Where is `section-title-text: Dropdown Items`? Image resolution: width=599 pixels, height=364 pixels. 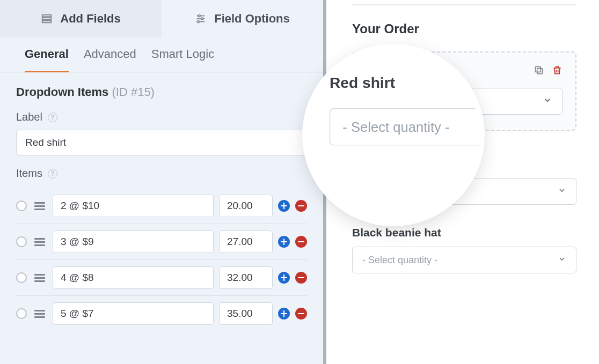 section-title-text: Dropdown Items is located at coordinates (62, 92).